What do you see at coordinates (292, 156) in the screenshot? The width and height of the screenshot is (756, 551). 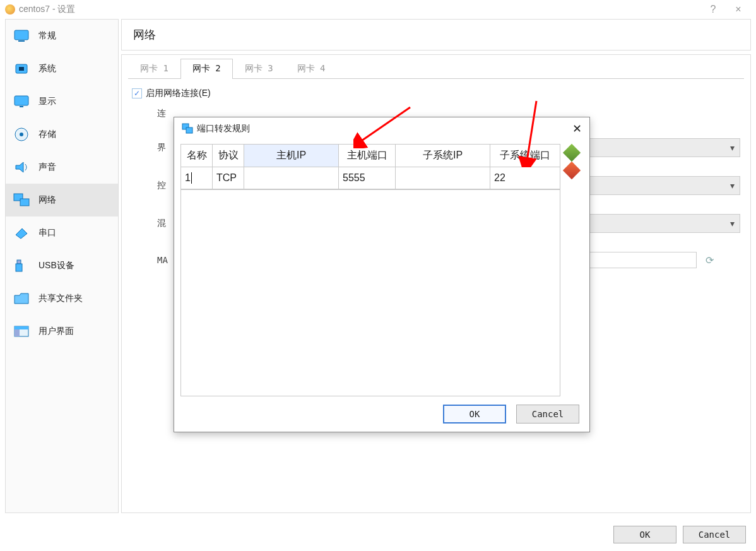 I see `col-host-ip: 主机IP` at bounding box center [292, 156].